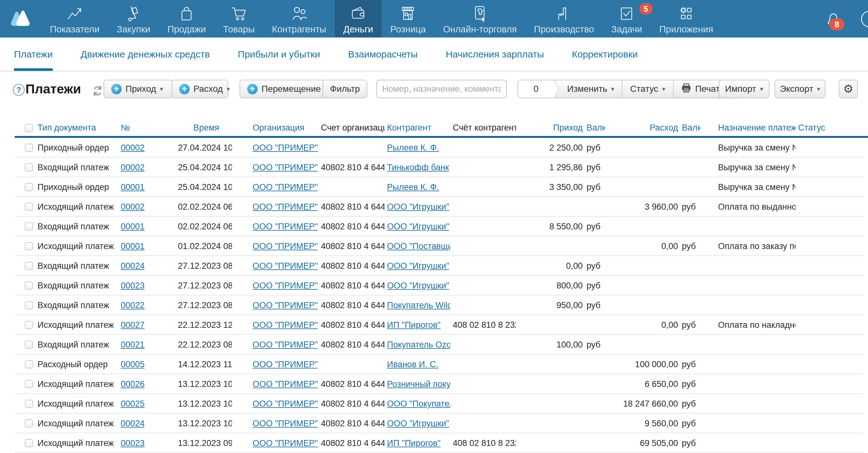  What do you see at coordinates (359, 19) in the screenshot?
I see `nav-item-wallet: Деньги` at bounding box center [359, 19].